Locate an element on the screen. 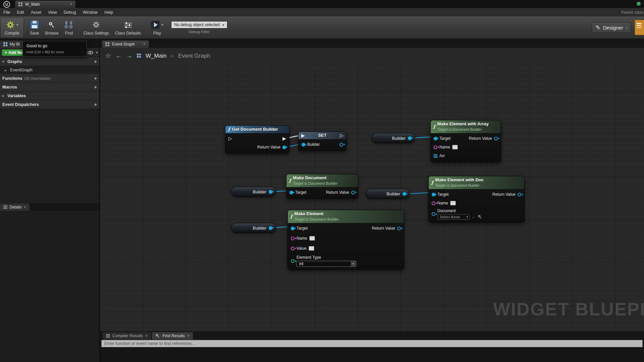 The image size is (644, 362). document-pin is located at coordinates (433, 214).